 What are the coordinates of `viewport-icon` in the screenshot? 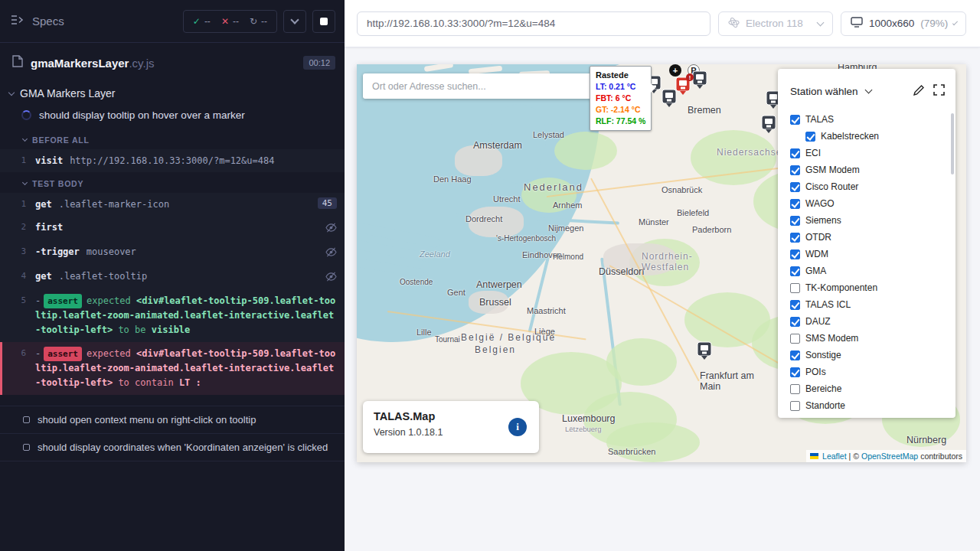 It's located at (857, 23).